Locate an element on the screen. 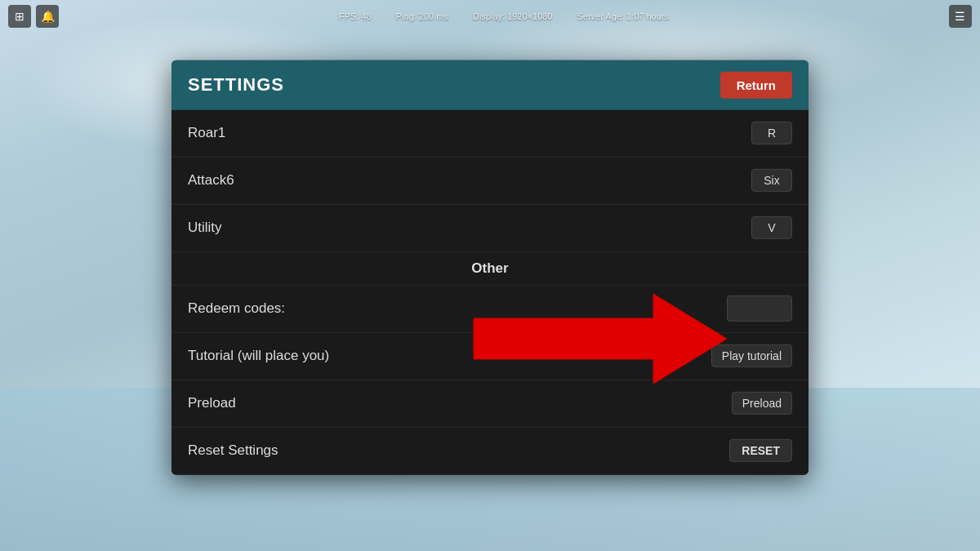 The image size is (980, 551). attack6-label: Attack6 is located at coordinates (211, 180).